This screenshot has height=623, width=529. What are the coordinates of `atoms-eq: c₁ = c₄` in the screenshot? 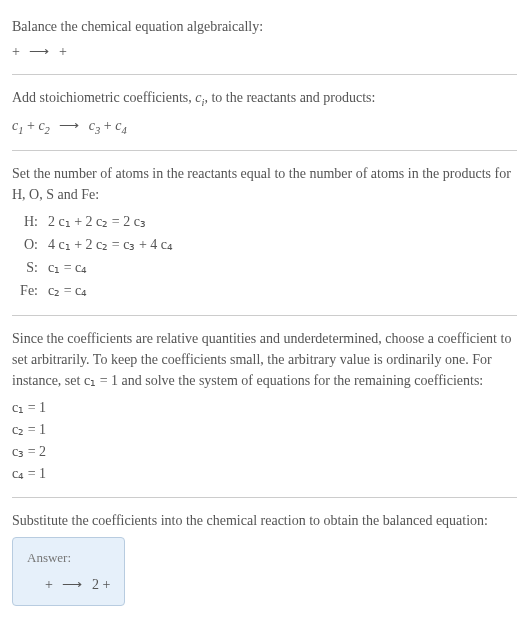 It's located at (68, 268).